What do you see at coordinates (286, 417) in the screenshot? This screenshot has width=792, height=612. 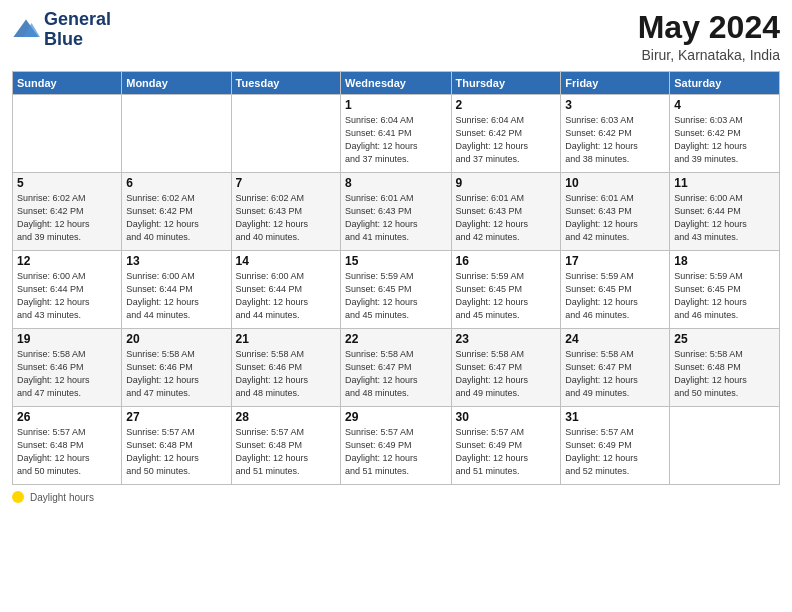 I see `day-number: 28` at bounding box center [286, 417].